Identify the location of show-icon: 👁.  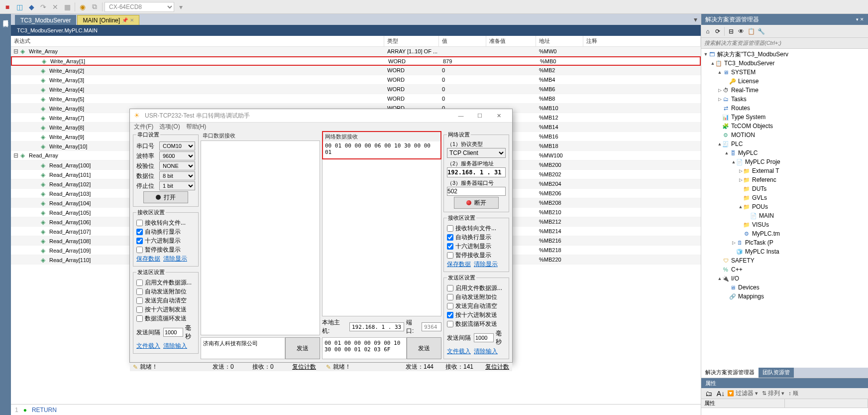
(741, 31).